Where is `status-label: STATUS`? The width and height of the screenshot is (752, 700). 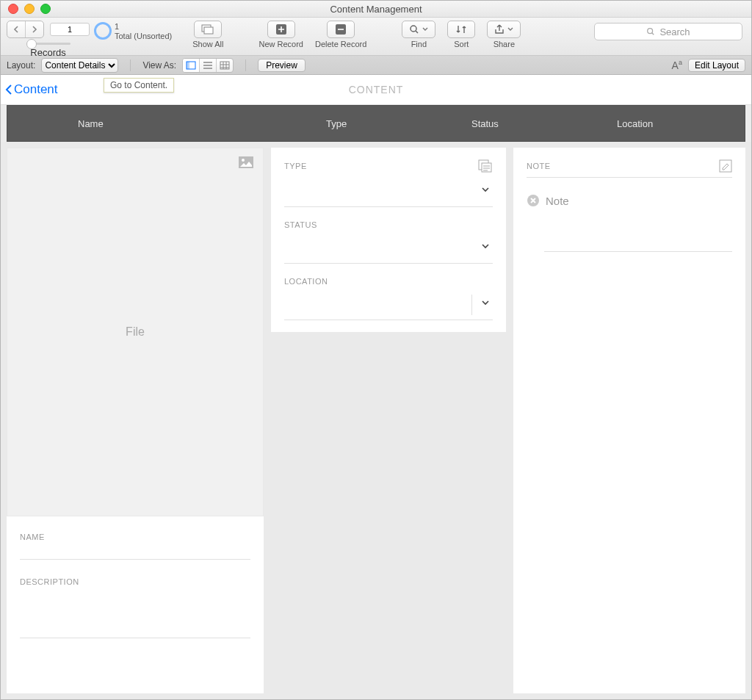
status-label: STATUS is located at coordinates (388, 225).